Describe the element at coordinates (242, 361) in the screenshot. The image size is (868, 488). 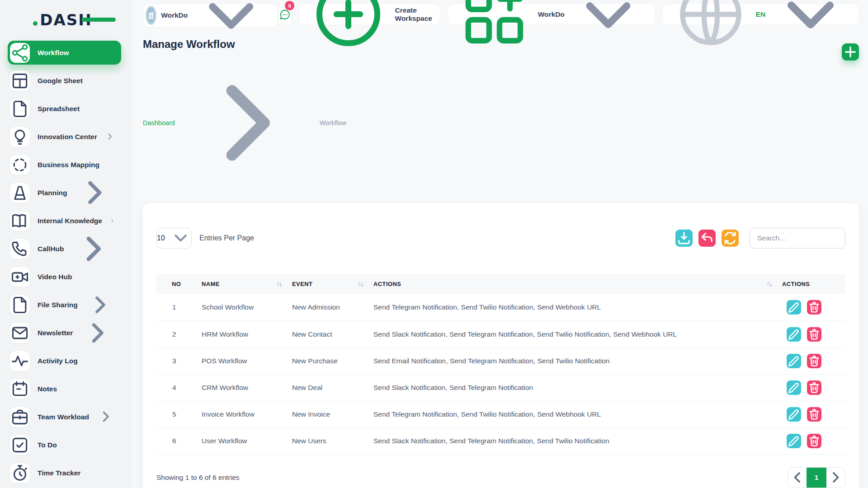
I see `cell-name: POS Workflow` at that location.